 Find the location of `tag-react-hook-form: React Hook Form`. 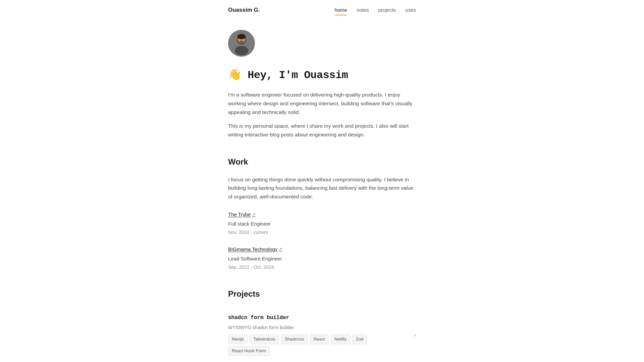

tag-react-hook-form: React Hook Form is located at coordinates (249, 351).